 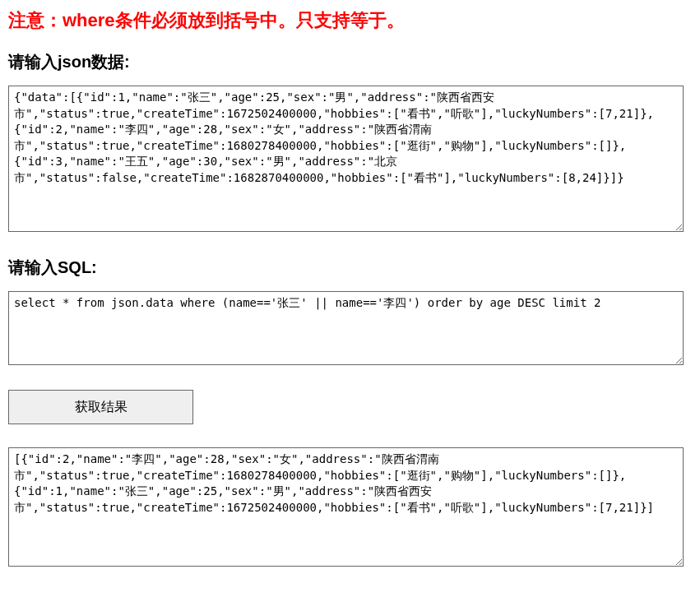 I want to click on json-input-label: 请输入json数据:, so click(x=350, y=62).